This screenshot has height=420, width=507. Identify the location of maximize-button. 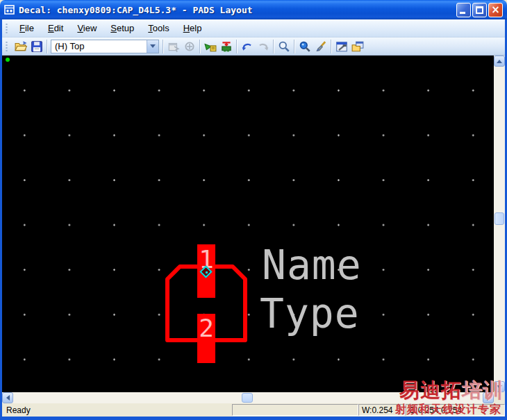
(479, 10).